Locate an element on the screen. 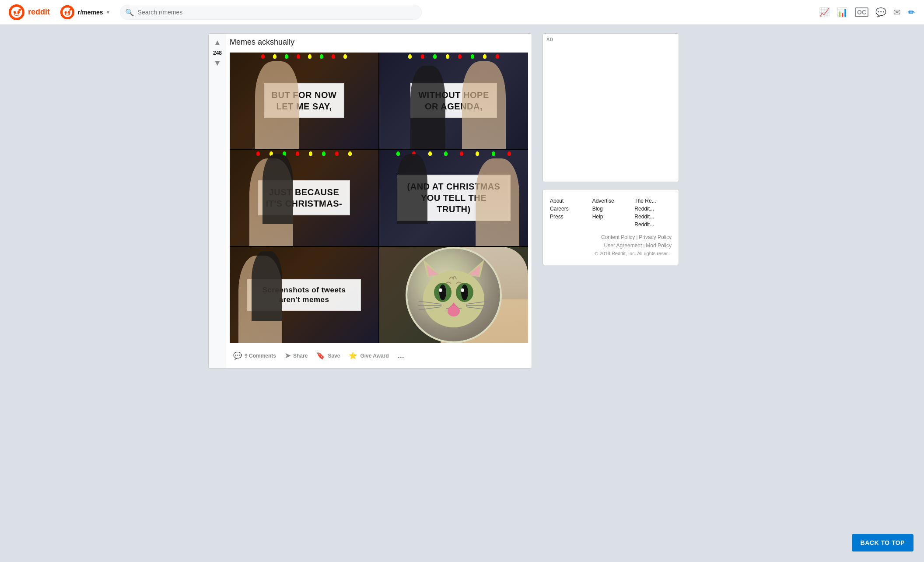 This screenshot has height=562, width=924. more-icon: ... is located at coordinates (401, 355).